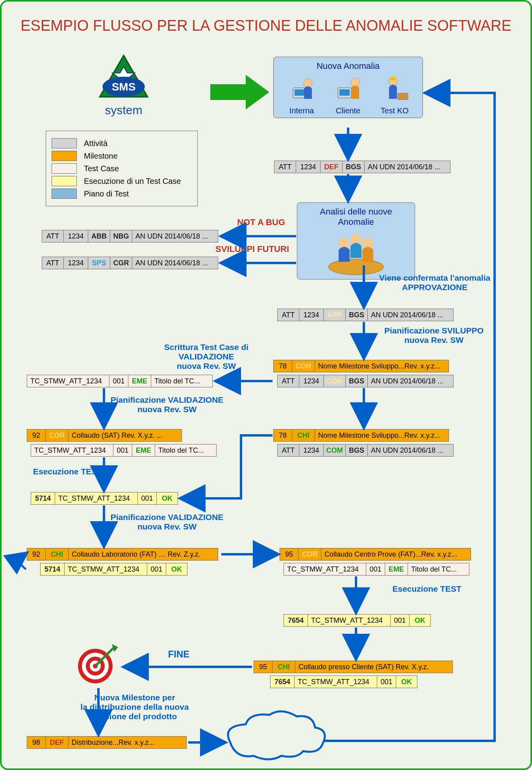 This screenshot has width=532, height=770. What do you see at coordinates (104, 498) in the screenshot?
I see `rec-ex1: 5714 TC_STMW_ATT_1234 001 OK` at bounding box center [104, 498].